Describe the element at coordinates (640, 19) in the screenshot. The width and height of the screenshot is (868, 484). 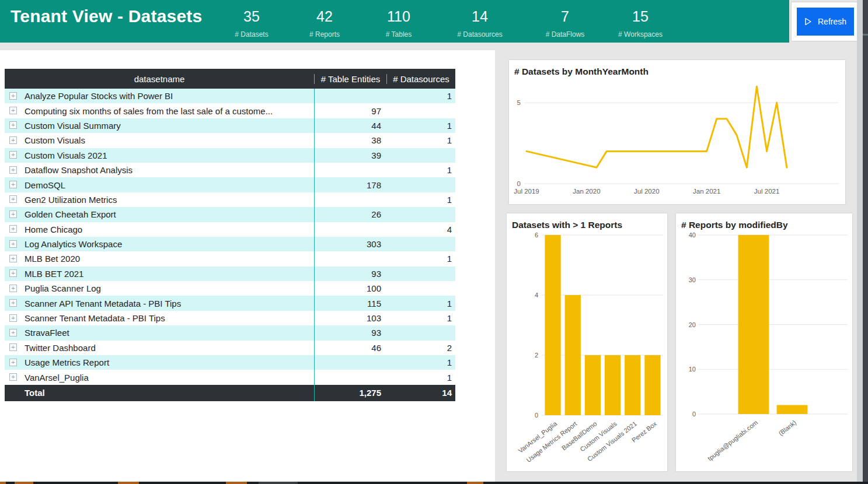
I see `kpi-workspaces: 15# Workspaces` at that location.